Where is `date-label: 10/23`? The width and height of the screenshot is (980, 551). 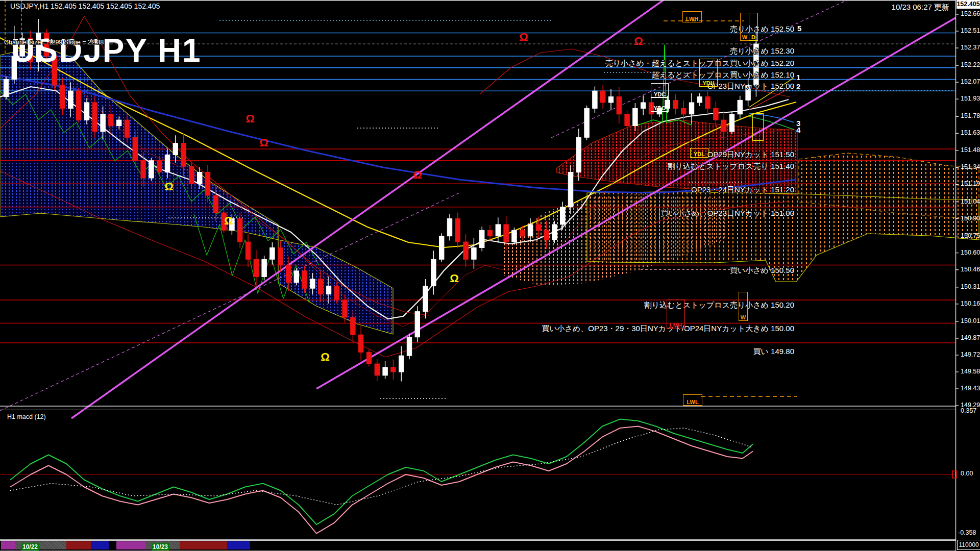
date-label: 10/23 is located at coordinates (160, 547).